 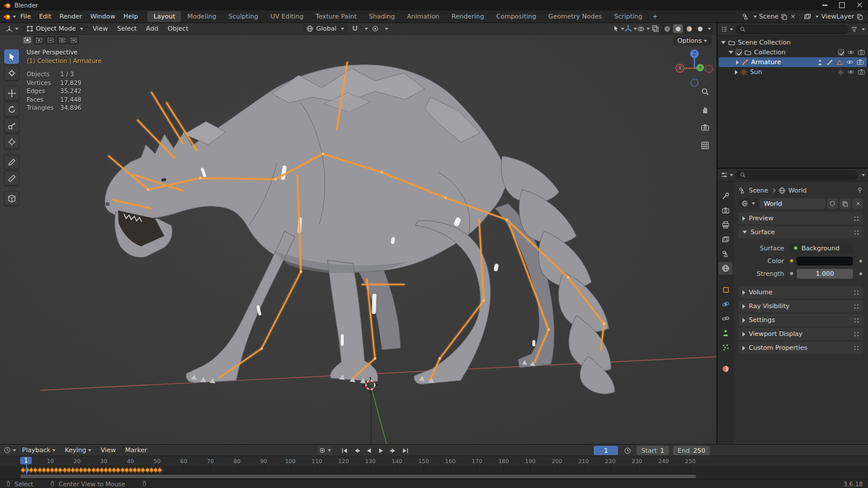 What do you see at coordinates (801, 334) in the screenshot?
I see `panel-viewport-display-header: Viewport Display` at bounding box center [801, 334].